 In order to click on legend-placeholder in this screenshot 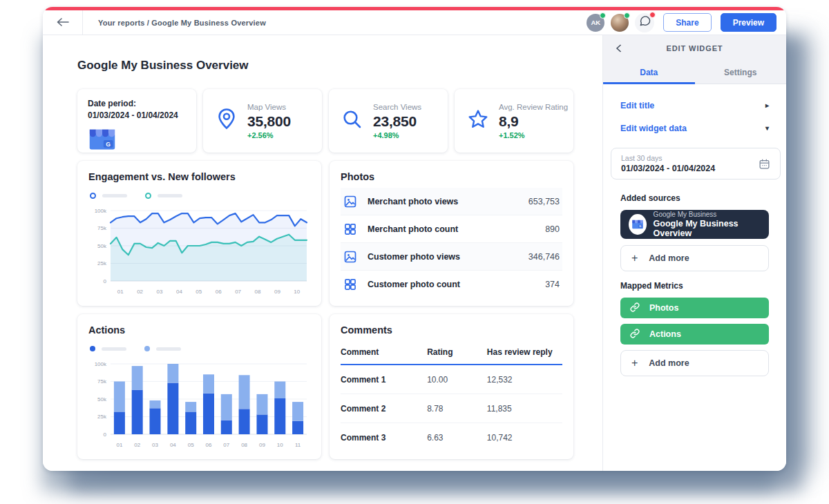, I will do `click(114, 349)`.